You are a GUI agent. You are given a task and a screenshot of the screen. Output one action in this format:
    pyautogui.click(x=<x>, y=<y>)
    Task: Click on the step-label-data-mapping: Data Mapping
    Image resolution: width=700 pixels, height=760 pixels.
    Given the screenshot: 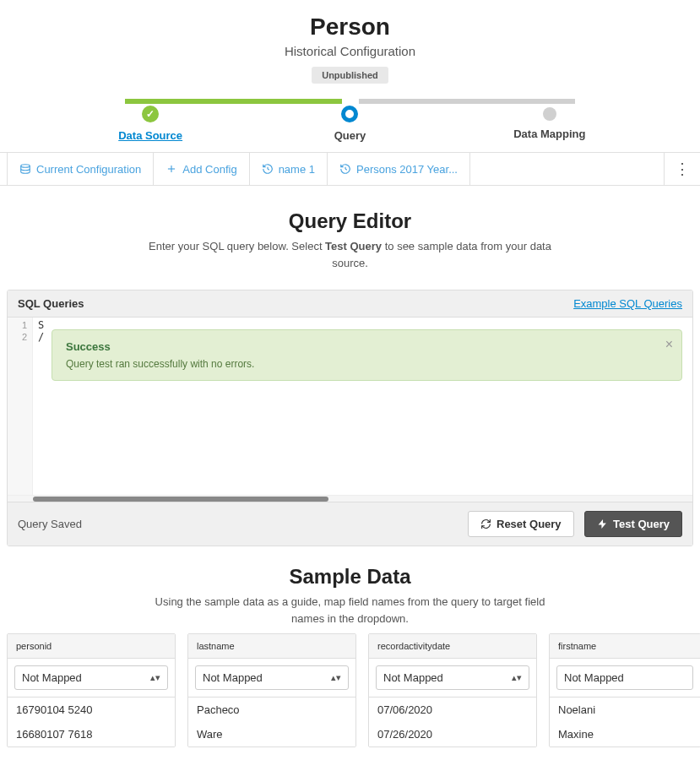 What is the action you would take?
    pyautogui.click(x=550, y=133)
    